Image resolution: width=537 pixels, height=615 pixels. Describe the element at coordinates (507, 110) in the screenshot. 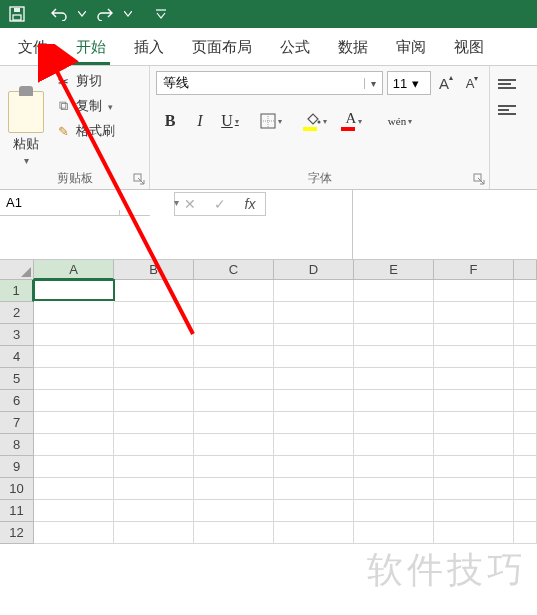

I see `align-left-button` at that location.